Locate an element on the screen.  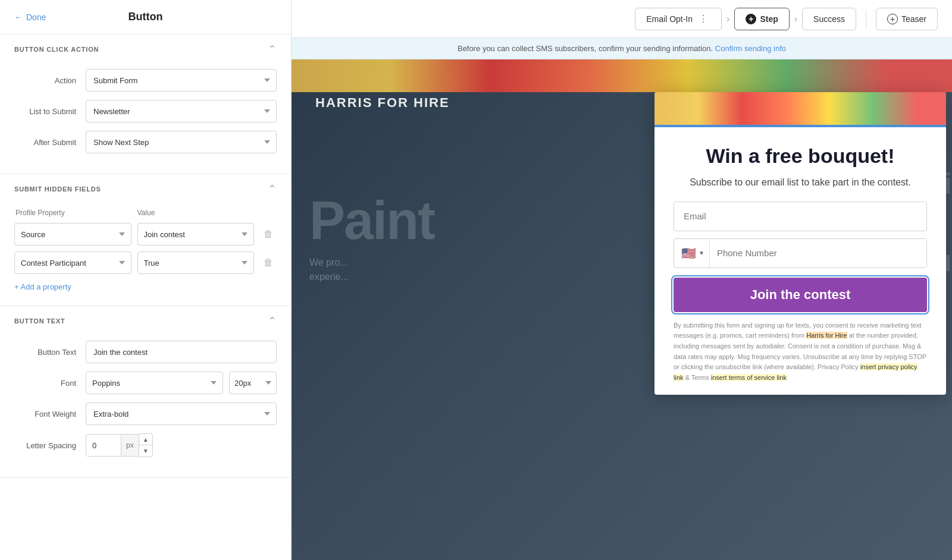
letter-spacing-up: ▲ is located at coordinates (146, 440).